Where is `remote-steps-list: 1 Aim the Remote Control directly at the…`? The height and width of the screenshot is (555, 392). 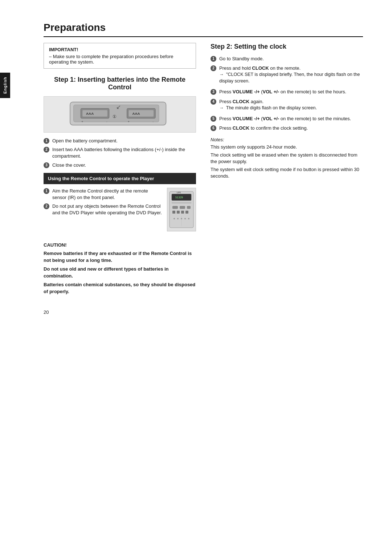 remote-steps-list: 1 Aim the Remote Control directly at the… is located at coordinates (103, 202).